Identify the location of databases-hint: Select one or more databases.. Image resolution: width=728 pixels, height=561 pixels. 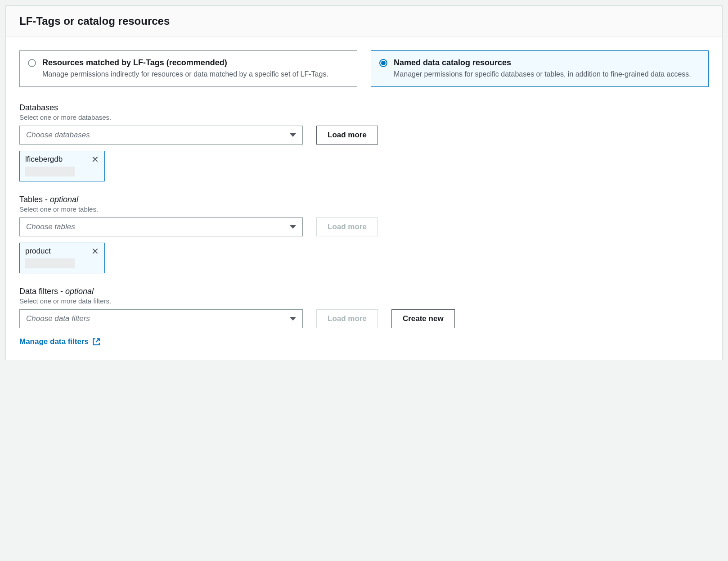
(364, 117).